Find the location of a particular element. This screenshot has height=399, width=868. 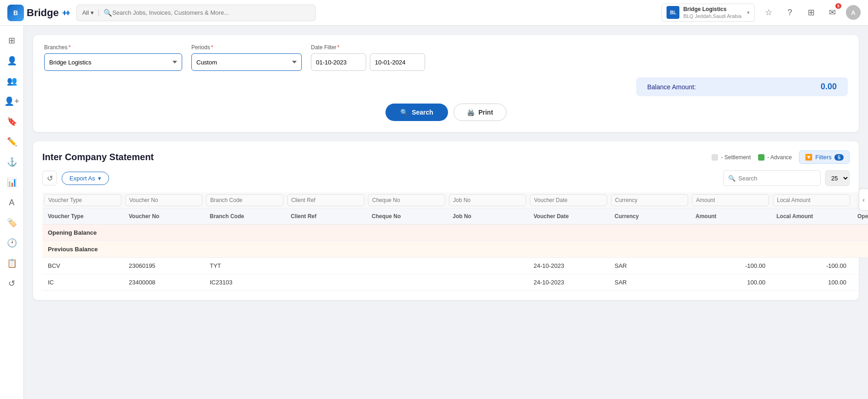

cell-local-amount: -100.00 is located at coordinates (811, 266).